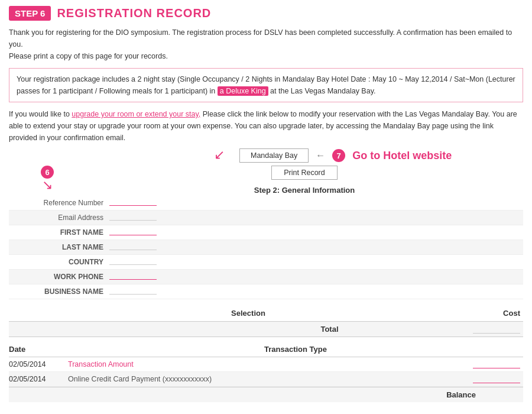 The image size is (532, 414). I want to click on step2-label: Step 2: General Information, so click(304, 190).